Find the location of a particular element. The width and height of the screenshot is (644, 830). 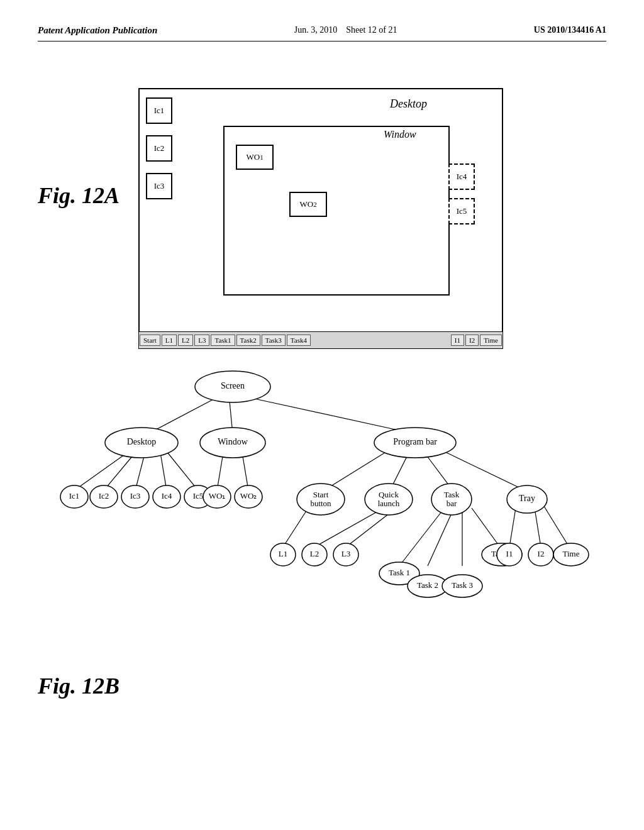

taskbar-start: Start is located at coordinates (150, 340).